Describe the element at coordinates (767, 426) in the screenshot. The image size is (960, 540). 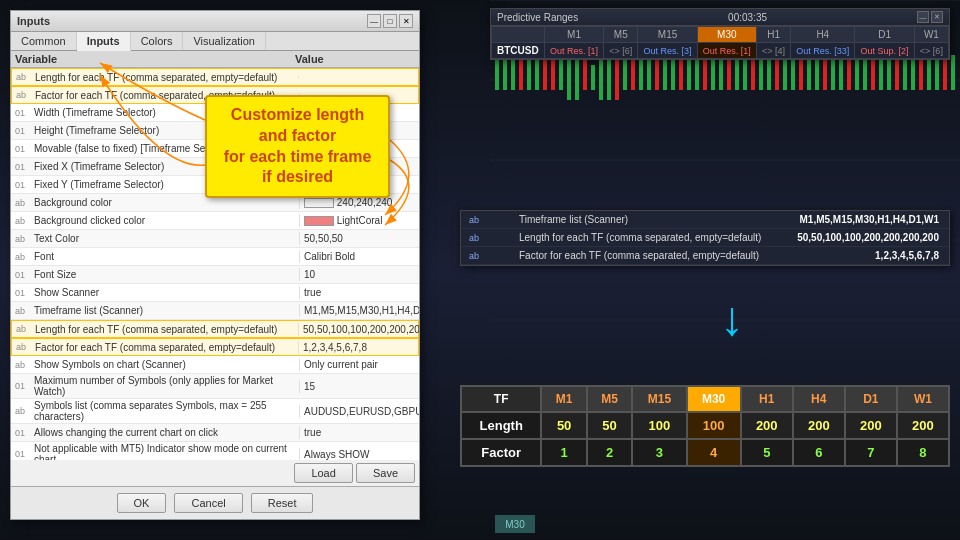
I see `result-len-h1: 200` at that location.